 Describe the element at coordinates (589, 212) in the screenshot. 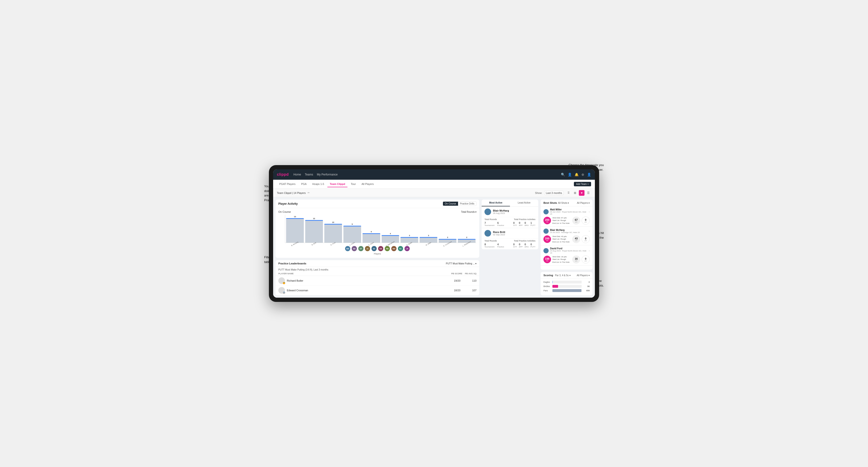

I see `shot-chevron-icon-1: ›` at that location.